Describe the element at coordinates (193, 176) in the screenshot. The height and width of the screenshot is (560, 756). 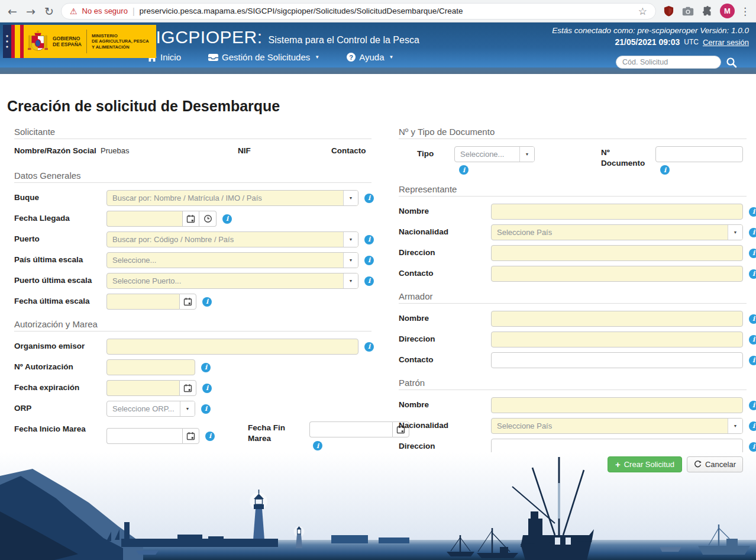
I see `section-datos-generales: Datos Generales` at that location.